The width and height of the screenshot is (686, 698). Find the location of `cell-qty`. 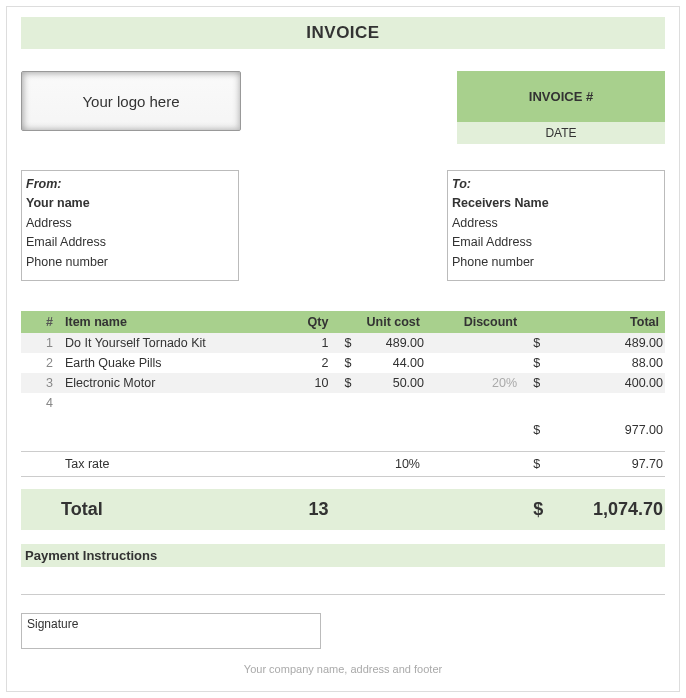

cell-qty is located at coordinates (310, 403).